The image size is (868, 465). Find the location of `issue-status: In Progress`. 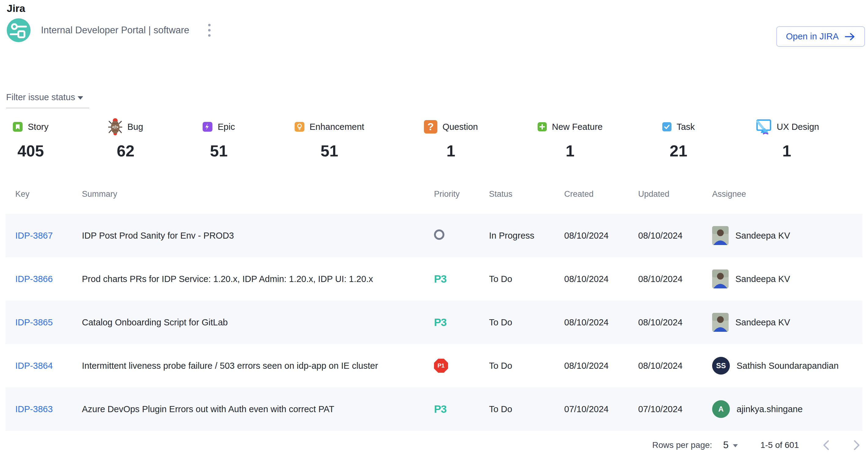

issue-status: In Progress is located at coordinates (526, 236).